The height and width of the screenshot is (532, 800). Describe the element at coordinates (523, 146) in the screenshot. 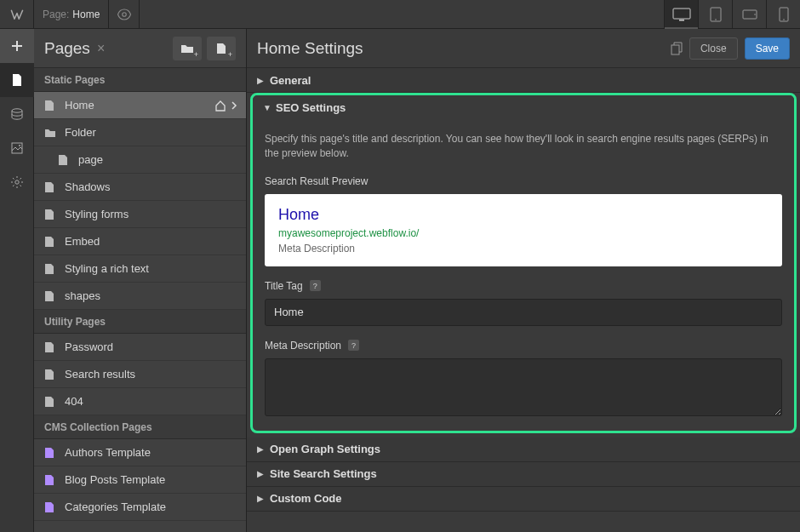

I see `seo-description-text: Specify this page's title and descriptio…` at that location.